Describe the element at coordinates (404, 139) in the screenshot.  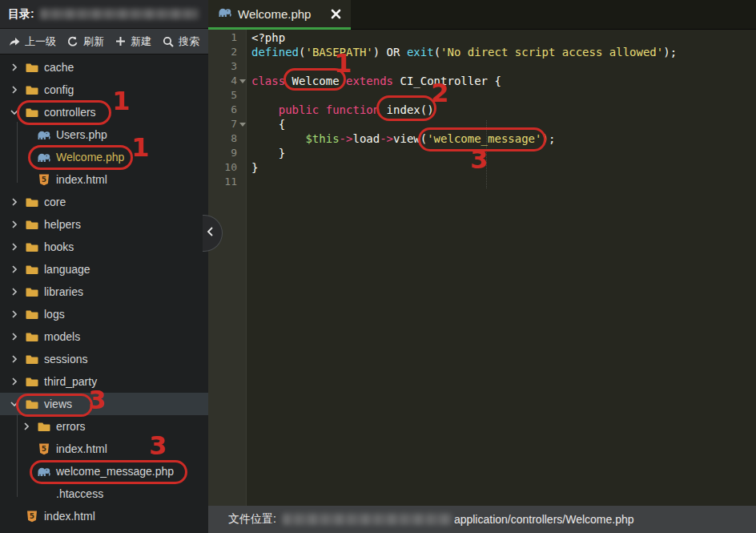
I see `code-line-8: $this->load->view('welcome_message');` at that location.